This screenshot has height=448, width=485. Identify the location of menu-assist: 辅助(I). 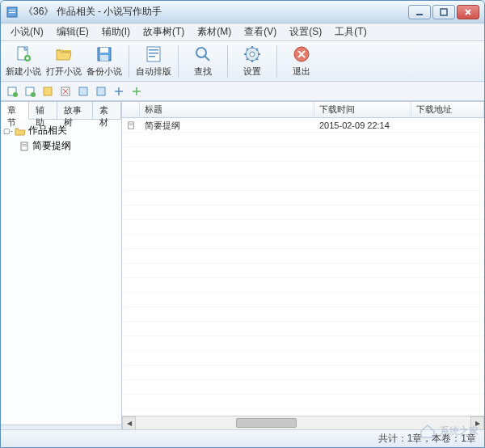
(116, 32).